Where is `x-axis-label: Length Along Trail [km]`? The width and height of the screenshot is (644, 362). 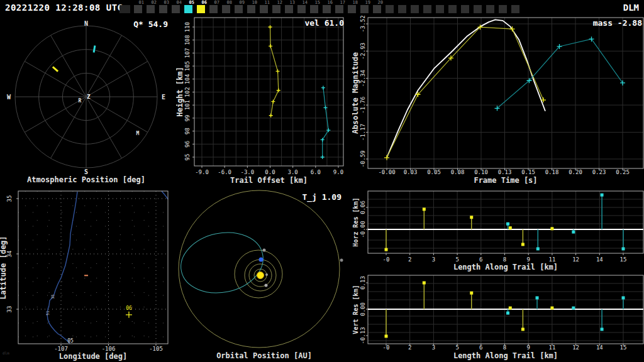
x-axis-label: Length Along Trail [km] is located at coordinates (506, 267).